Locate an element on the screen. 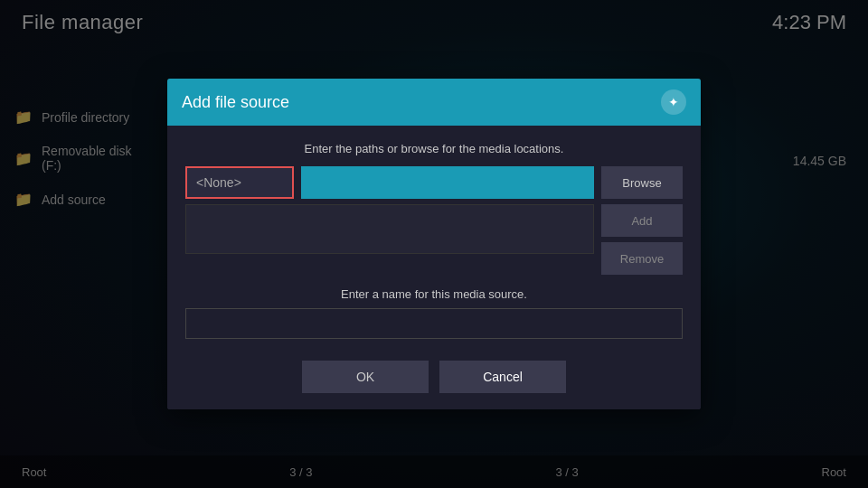 The image size is (868, 488). name-section: Enter a name for this media source. is located at coordinates (434, 313).